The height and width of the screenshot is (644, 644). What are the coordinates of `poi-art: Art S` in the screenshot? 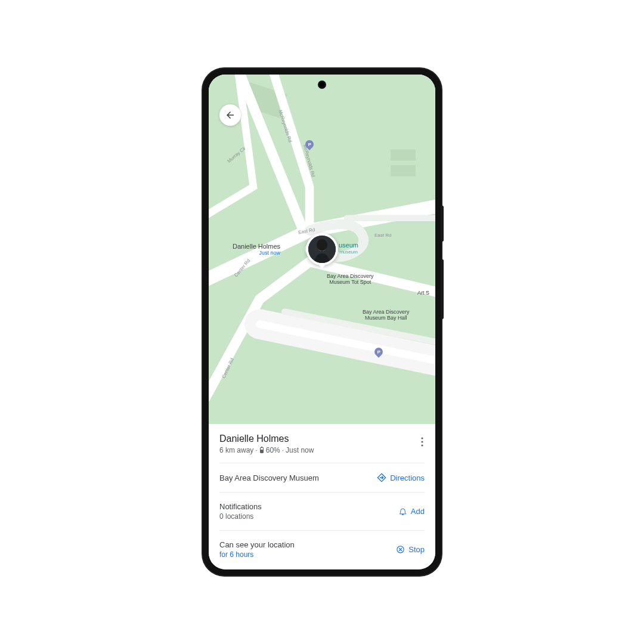 It's located at (423, 293).